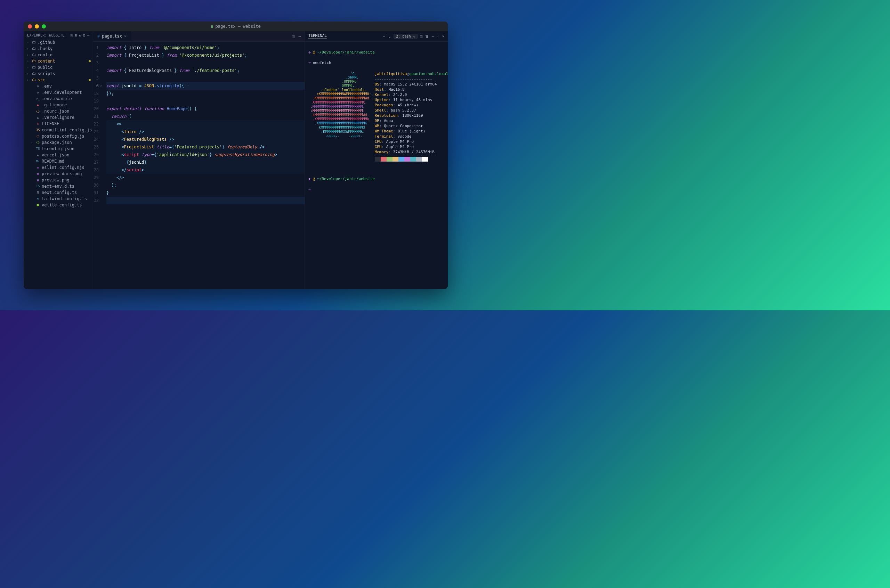 This screenshot has height=588, width=890. What do you see at coordinates (58, 92) in the screenshot?
I see `tree-file: ⚙.env.development` at bounding box center [58, 92].